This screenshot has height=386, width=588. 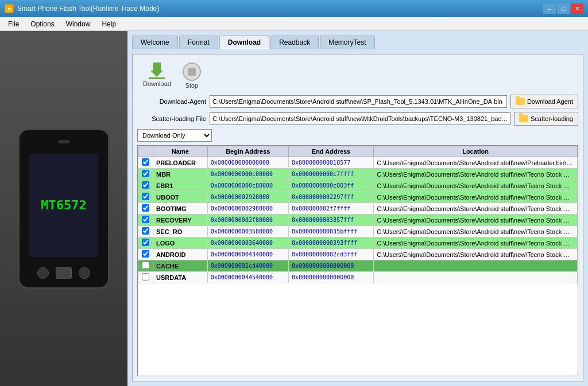 What do you see at coordinates (248, 174) in the screenshot?
I see `row-begin: 0x0000000000c00000` at bounding box center [248, 174].